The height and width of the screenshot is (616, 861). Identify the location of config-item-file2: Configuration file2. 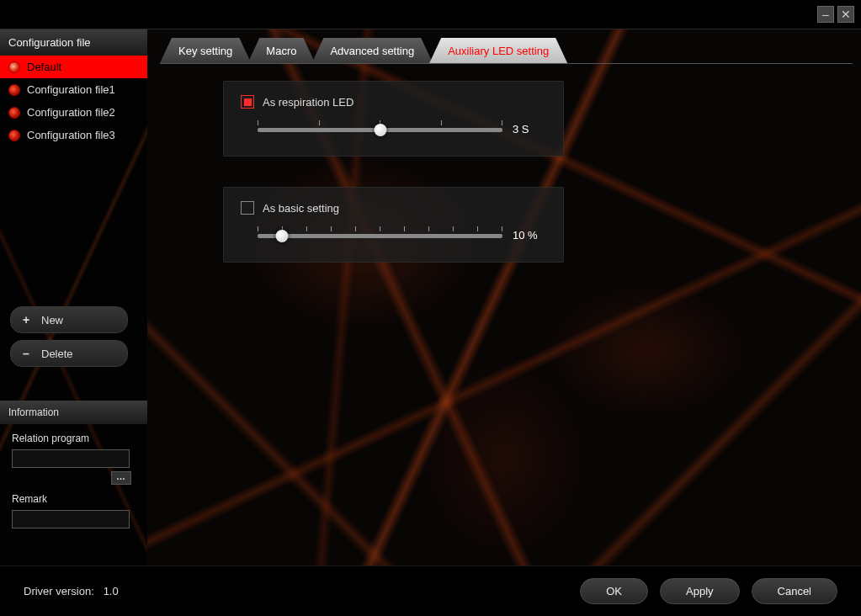
(74, 113).